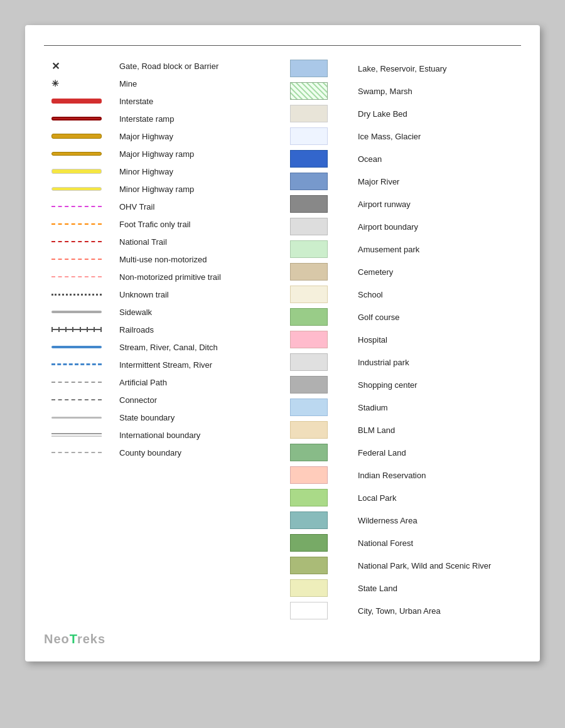  Describe the element at coordinates (402, 114) in the screenshot. I see `legend-item: Dry Lake Bed` at that location.